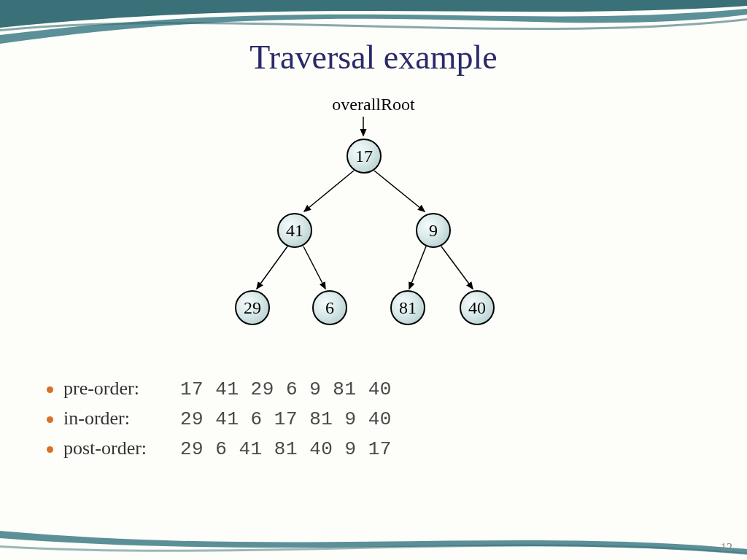  I want to click on root-label: overallRoot, so click(374, 105).